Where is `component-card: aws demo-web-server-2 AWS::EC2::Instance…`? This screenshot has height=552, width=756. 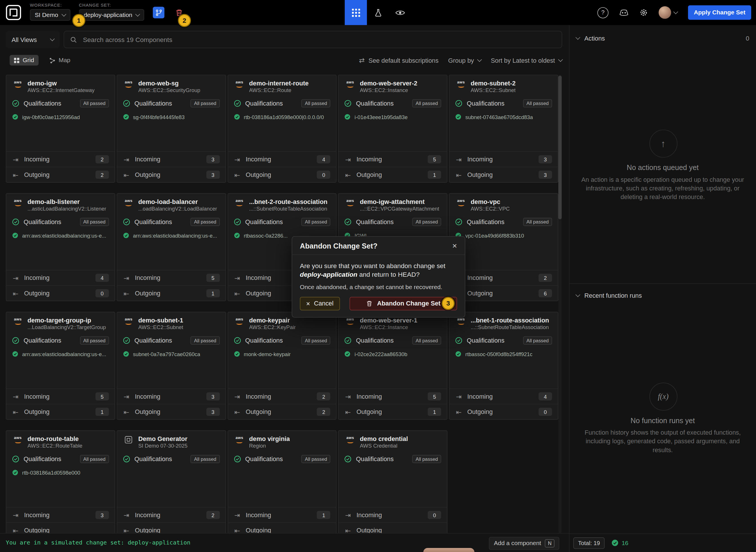
component-card: aws demo-web-server-2 AWS::EC2::Instance… is located at coordinates (393, 129).